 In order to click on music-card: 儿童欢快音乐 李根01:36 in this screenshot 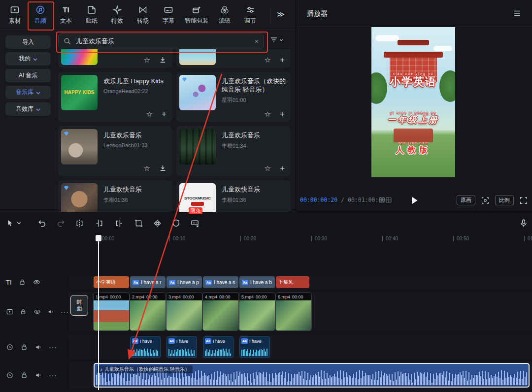, I will do `click(115, 196)`.